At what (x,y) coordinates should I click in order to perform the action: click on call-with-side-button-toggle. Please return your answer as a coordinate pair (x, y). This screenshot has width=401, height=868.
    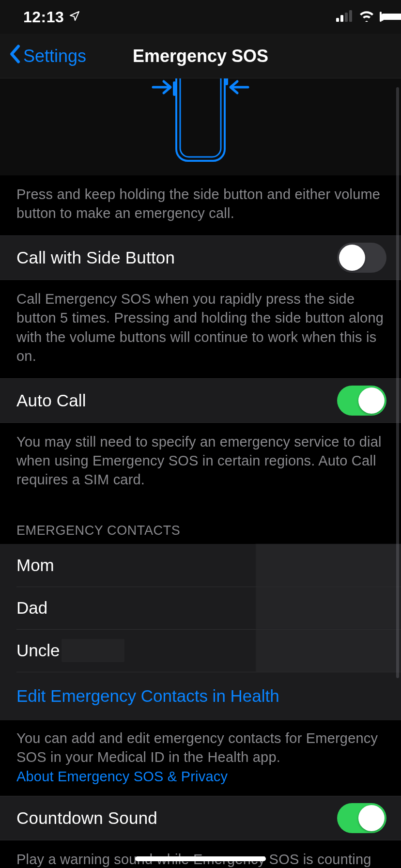
    Looking at the image, I should click on (362, 258).